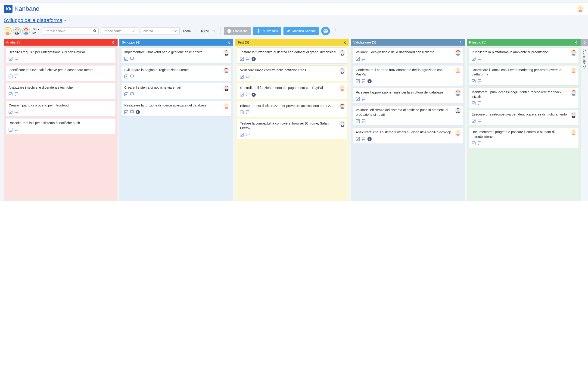  What do you see at coordinates (524, 138) in the screenshot?
I see `task-card: Documentare il progetto e passare il con…` at bounding box center [524, 138].